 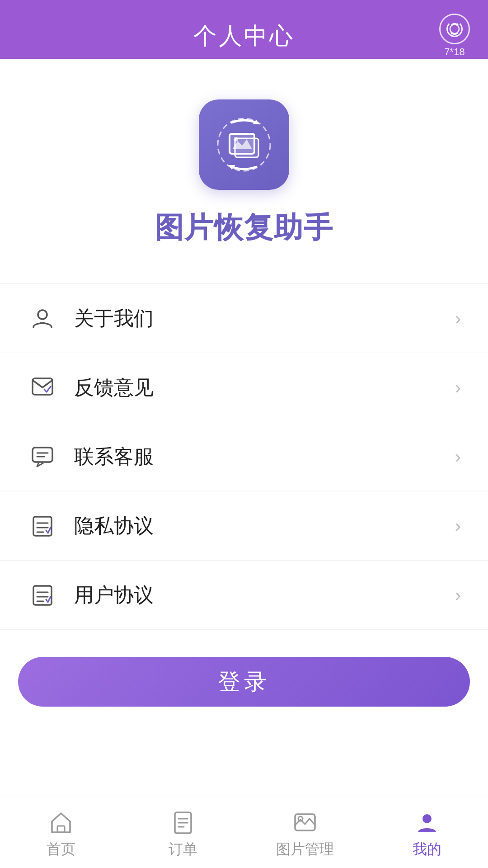 I want to click on nav-item-orders: 订单, so click(x=183, y=832).